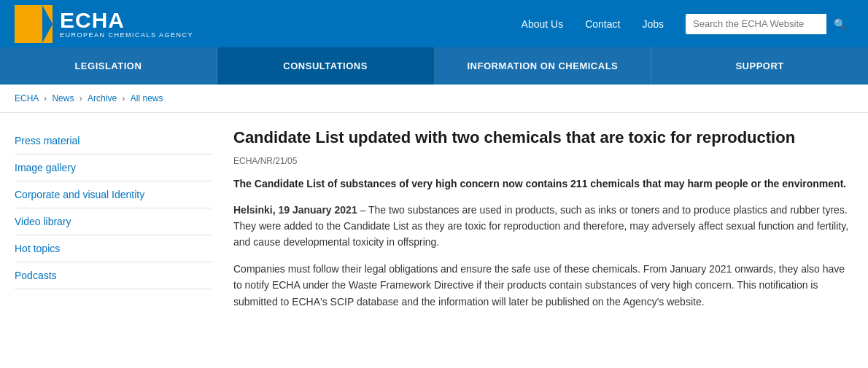  I want to click on breadcrumb-sep1: ›, so click(47, 98).